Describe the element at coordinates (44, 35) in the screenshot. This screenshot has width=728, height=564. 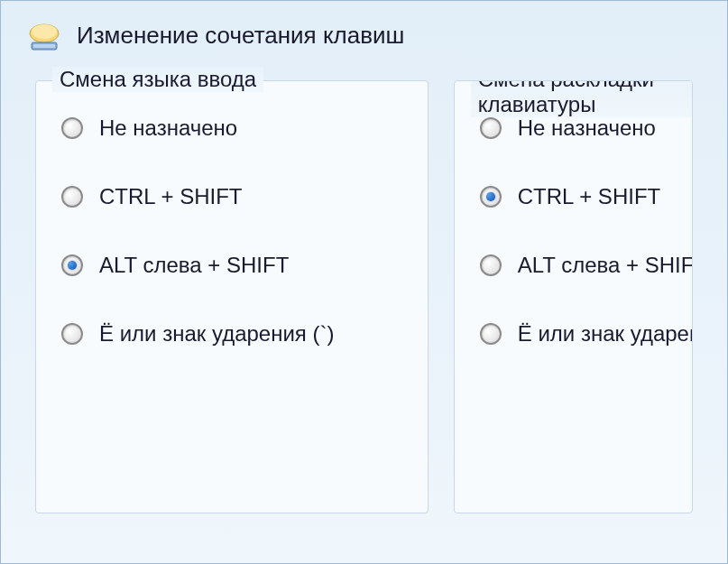
I see `keyboard-icon` at that location.